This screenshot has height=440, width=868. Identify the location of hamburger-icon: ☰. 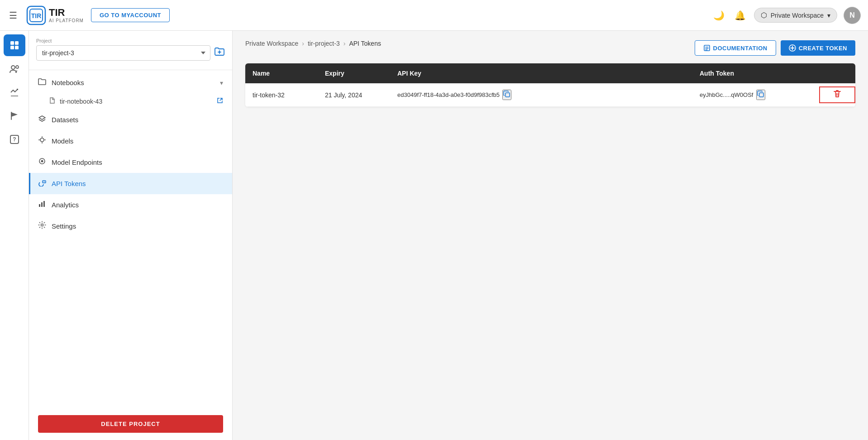
(13, 15).